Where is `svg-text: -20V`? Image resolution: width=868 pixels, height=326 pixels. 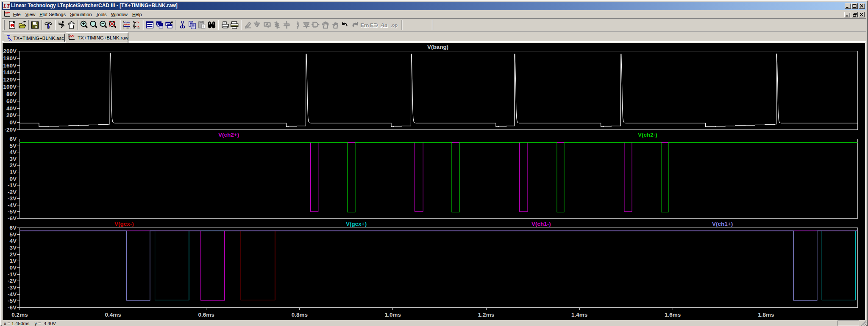
svg-text: -20V is located at coordinates (10, 130).